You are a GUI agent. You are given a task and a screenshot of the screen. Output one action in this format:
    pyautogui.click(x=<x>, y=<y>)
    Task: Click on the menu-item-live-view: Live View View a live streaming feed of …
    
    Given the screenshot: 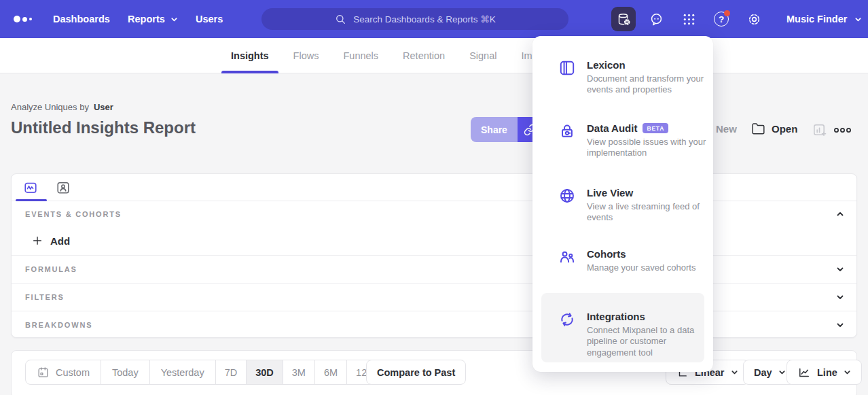 What is the action you would take?
    pyautogui.click(x=631, y=205)
    